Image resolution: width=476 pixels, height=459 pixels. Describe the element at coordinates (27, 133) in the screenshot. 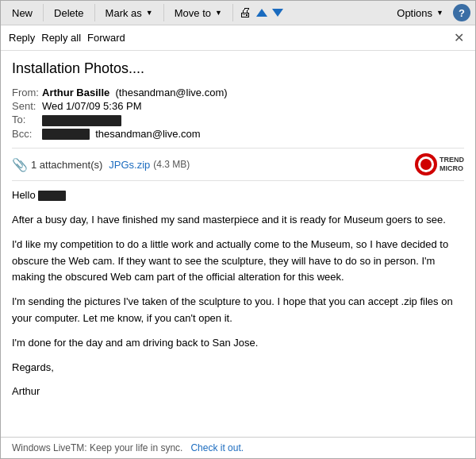

I see `bcc-label: Bcc:` at that location.